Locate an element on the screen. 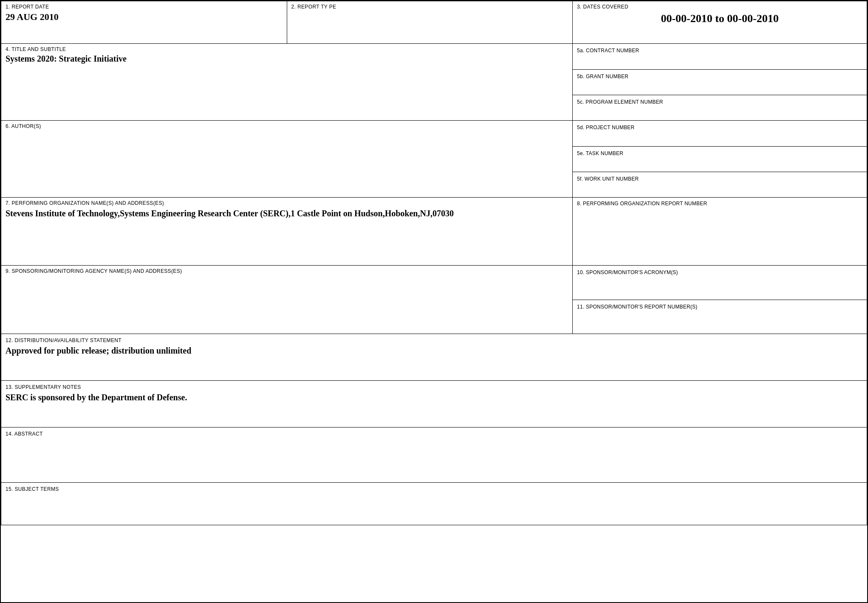 The image size is (868, 603). authors-label: 6. AUTHOR(S) is located at coordinates (287, 126).